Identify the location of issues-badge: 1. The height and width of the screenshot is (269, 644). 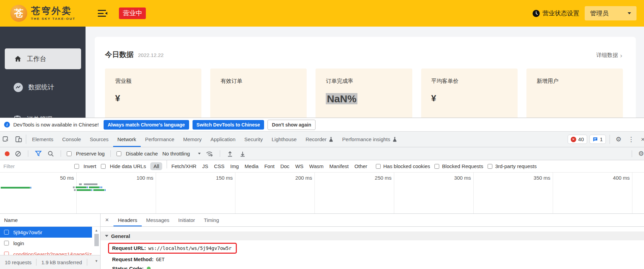
(598, 139).